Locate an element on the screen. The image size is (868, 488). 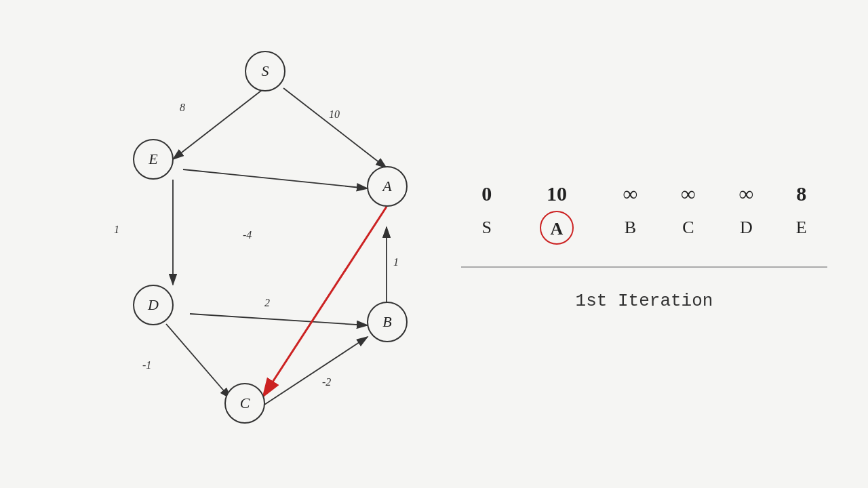
value-S: 0 is located at coordinates (487, 192).